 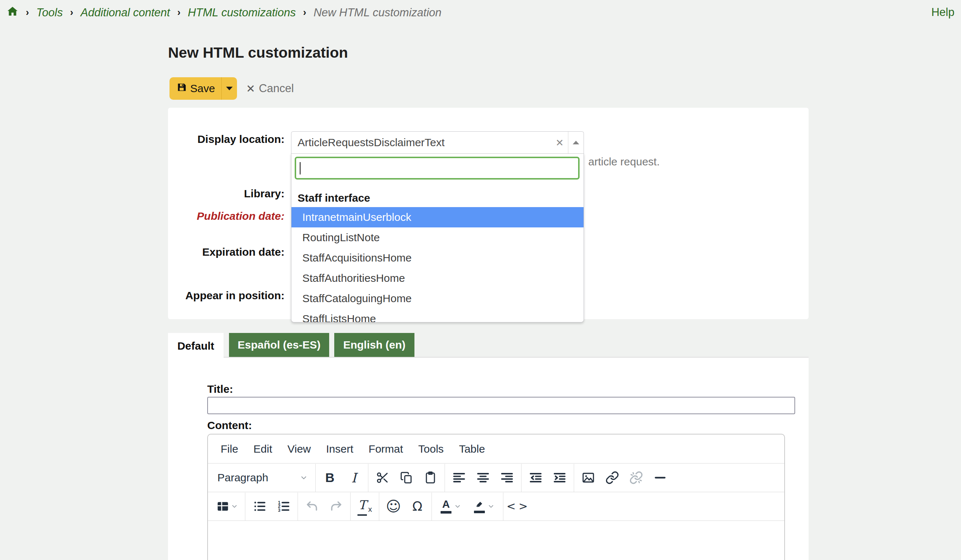 What do you see at coordinates (483, 478) in the screenshot?
I see `align-center-button` at bounding box center [483, 478].